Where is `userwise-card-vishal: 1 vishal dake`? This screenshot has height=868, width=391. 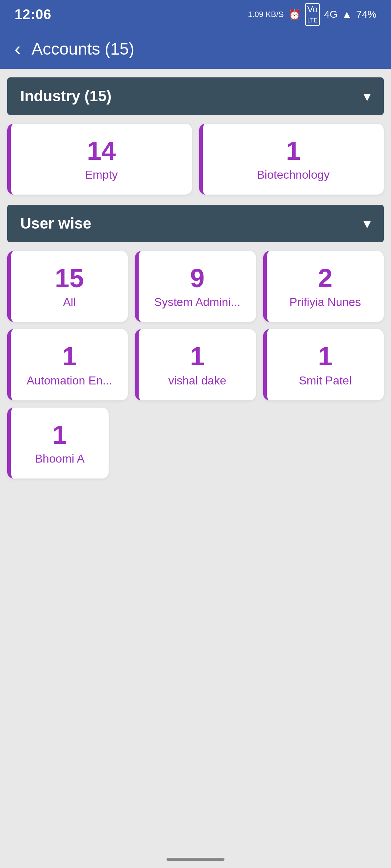 userwise-card-vishal: 1 vishal dake is located at coordinates (196, 365).